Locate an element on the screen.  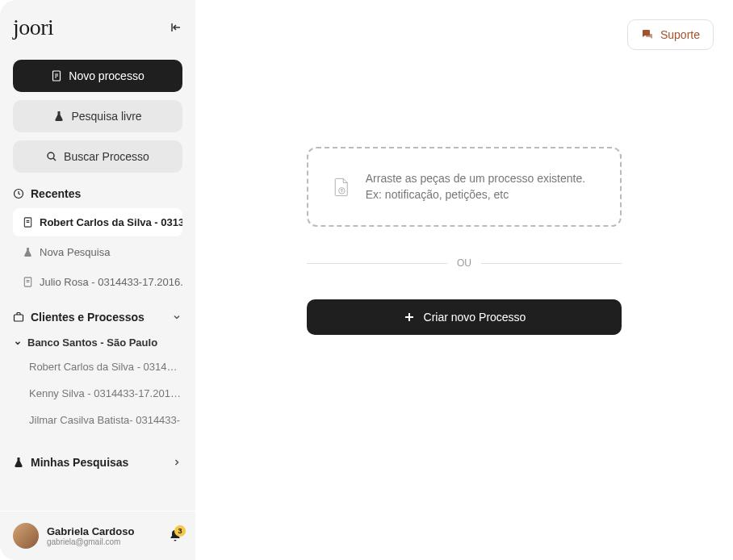
logo: joori is located at coordinates (33, 27).